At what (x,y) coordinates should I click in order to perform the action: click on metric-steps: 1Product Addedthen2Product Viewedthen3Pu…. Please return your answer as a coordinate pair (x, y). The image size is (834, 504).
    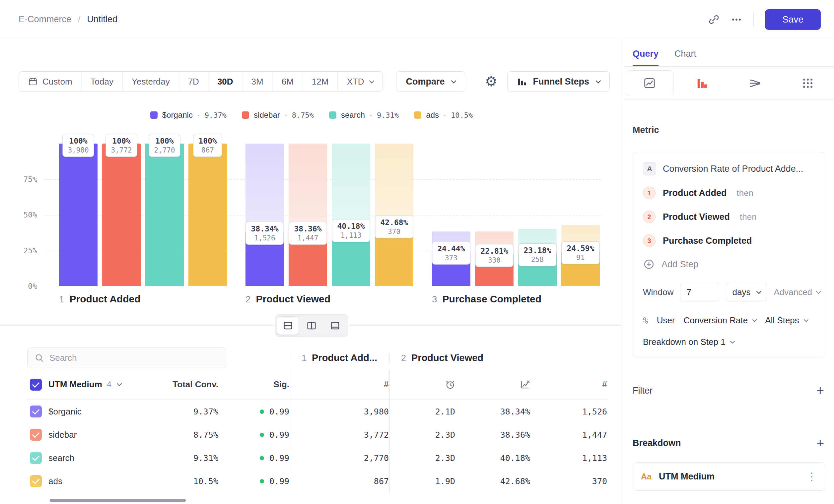
    Looking at the image, I should click on (729, 217).